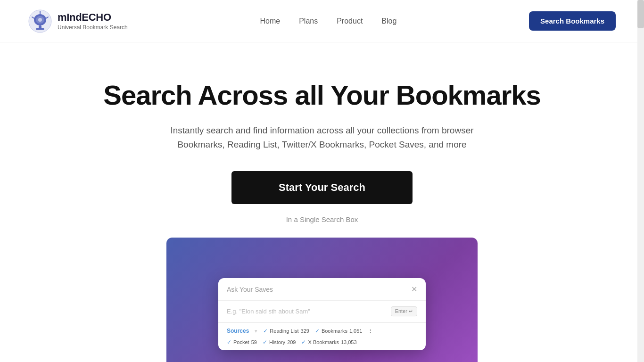 Image resolution: width=644 pixels, height=362 pixels. Describe the element at coordinates (322, 220) in the screenshot. I see `cta-subtitle: In a Single Search Box` at that location.